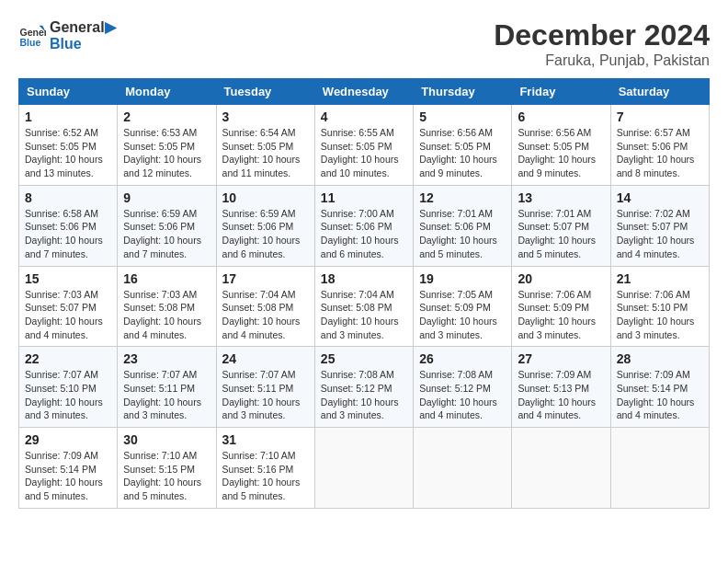 The image size is (728, 563). What do you see at coordinates (364, 306) in the screenshot?
I see `calendar-cell: 18Sunrise: 7:04 AM Sunset: 5:08 PM Dayli…` at bounding box center [364, 306].